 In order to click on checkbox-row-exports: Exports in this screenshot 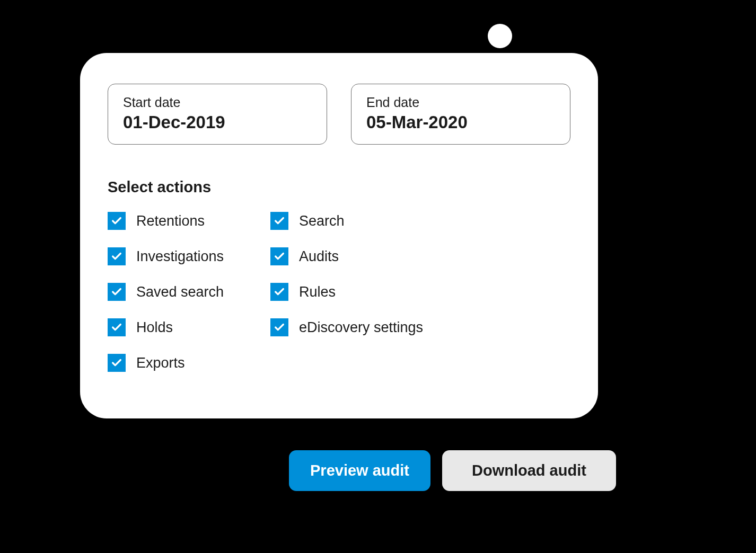, I will do `click(189, 363)`.